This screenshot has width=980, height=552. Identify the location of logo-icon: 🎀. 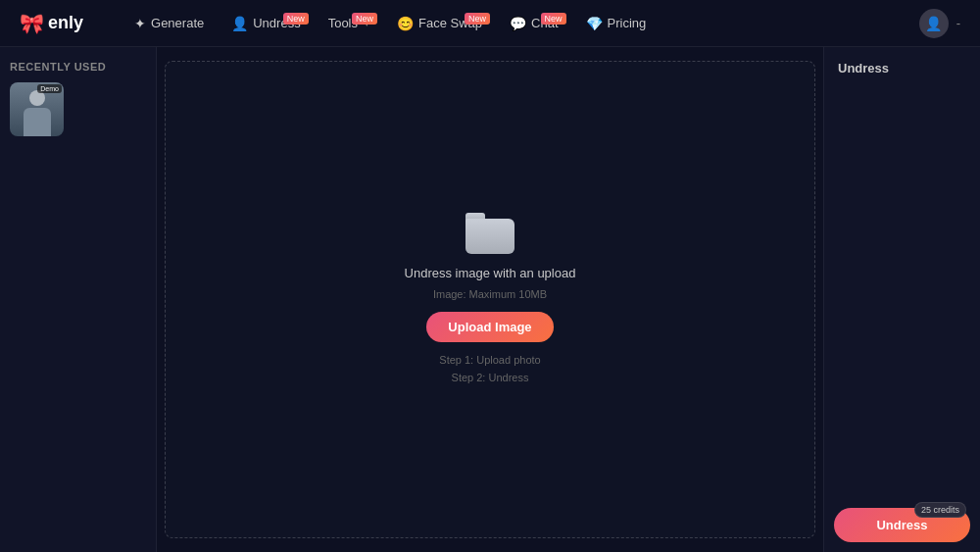
(31, 24).